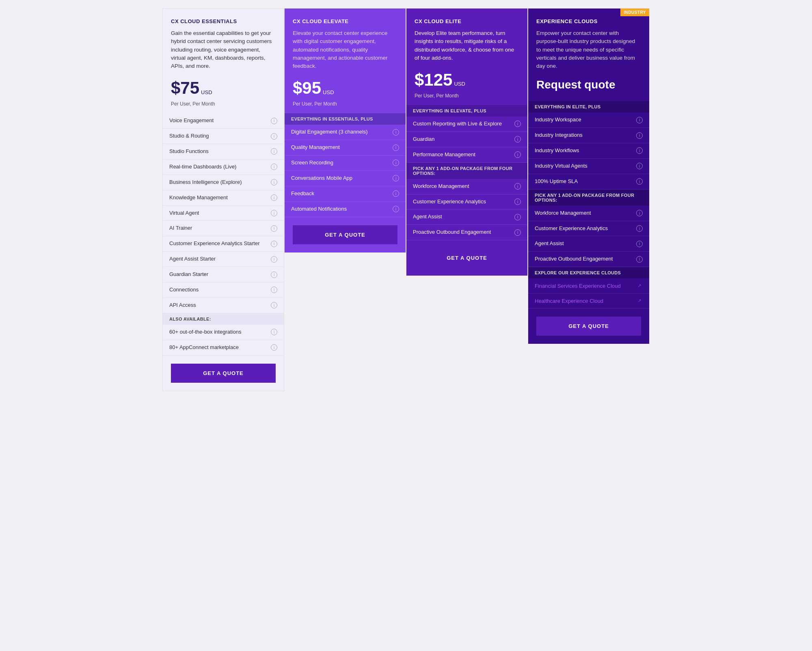 This screenshot has width=812, height=651. Describe the element at coordinates (223, 200) in the screenshot. I see `plan-essentials: CX CLOUD ESSENTIALS Gain the essential c…` at that location.